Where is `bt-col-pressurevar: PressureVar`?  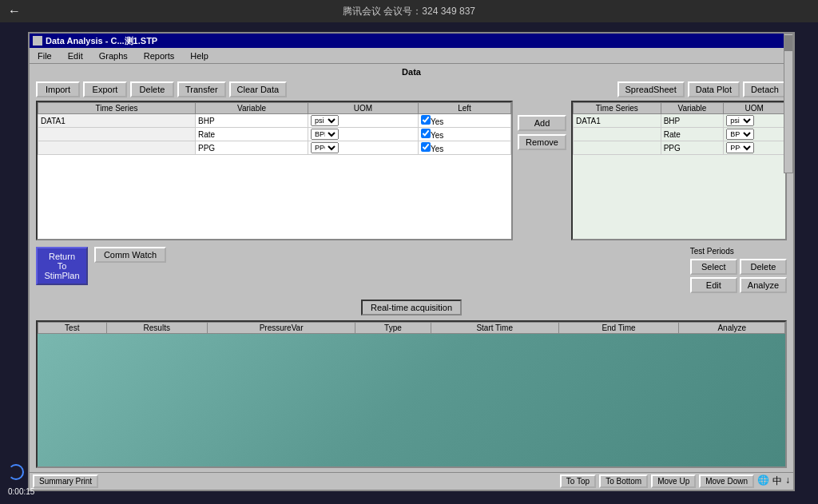 bt-col-pressurevar: PressureVar is located at coordinates (281, 328).